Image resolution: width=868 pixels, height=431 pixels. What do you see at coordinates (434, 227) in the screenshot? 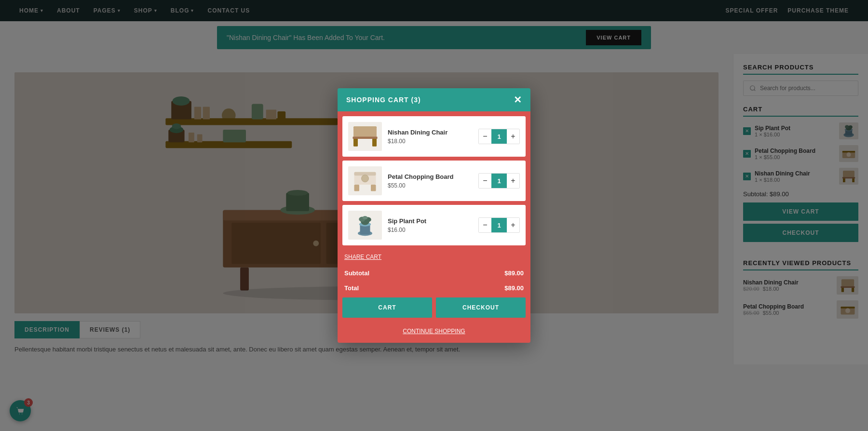
I see `modal-body: Nishan Dining Chair $18.00 − +` at bounding box center [434, 227].